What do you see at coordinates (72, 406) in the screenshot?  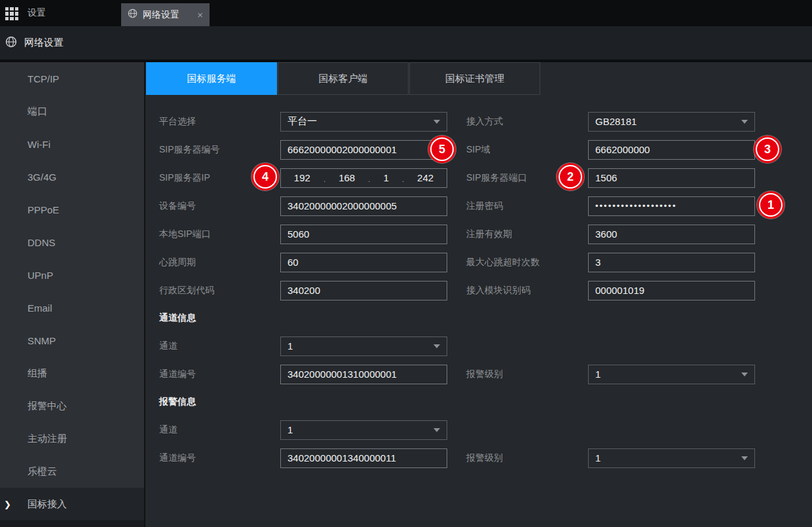 I see `sidebar-item-alarm-center: 报警中心` at bounding box center [72, 406].